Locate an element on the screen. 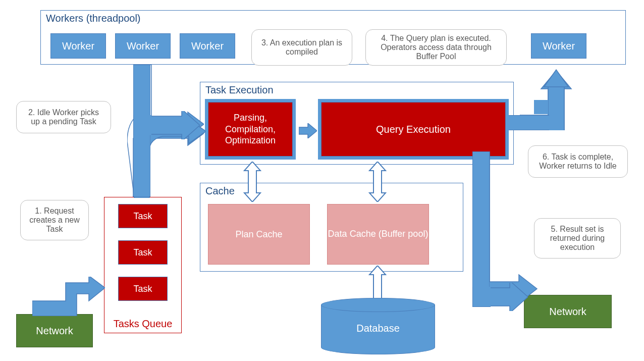 The width and height of the screenshot is (644, 361). task-2: Task is located at coordinates (143, 252).